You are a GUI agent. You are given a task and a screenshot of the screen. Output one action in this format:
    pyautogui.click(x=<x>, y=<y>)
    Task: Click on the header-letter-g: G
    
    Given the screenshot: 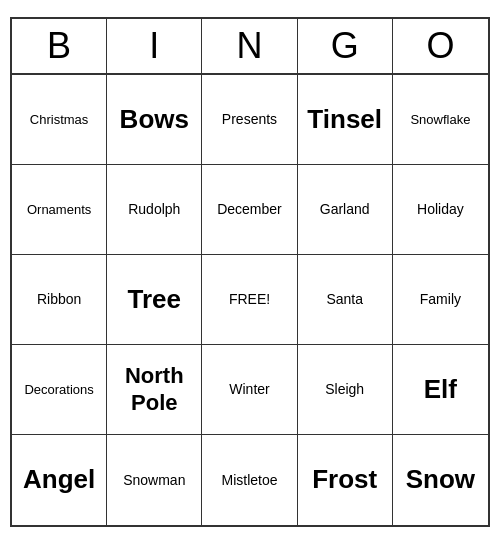 What is the action you would take?
    pyautogui.click(x=346, y=46)
    